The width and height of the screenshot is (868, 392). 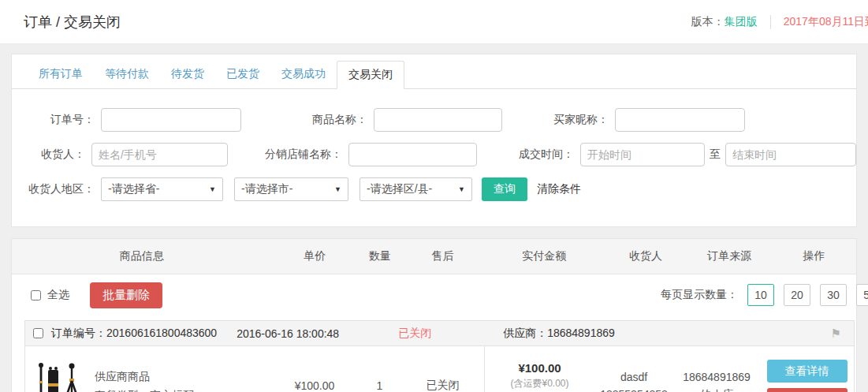 What do you see at coordinates (765, 295) in the screenshot?
I see `page-size-selector: 每页显示数量： 10 20 30 50` at bounding box center [765, 295].